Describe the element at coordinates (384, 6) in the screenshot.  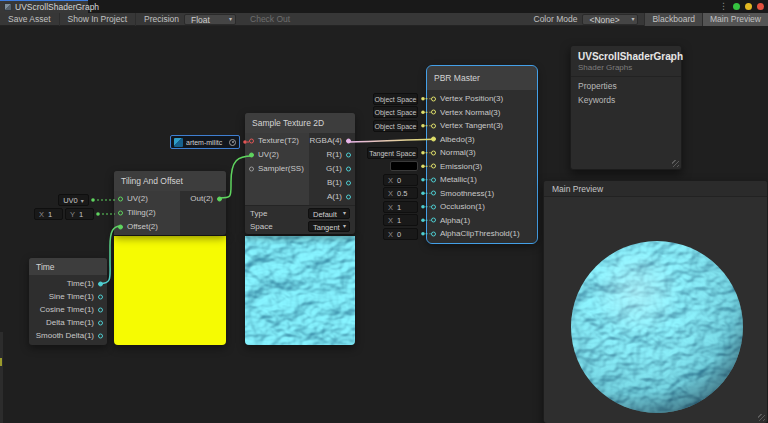
I see `tab-bar: UVScrollShaderGraph ⋮` at that location.